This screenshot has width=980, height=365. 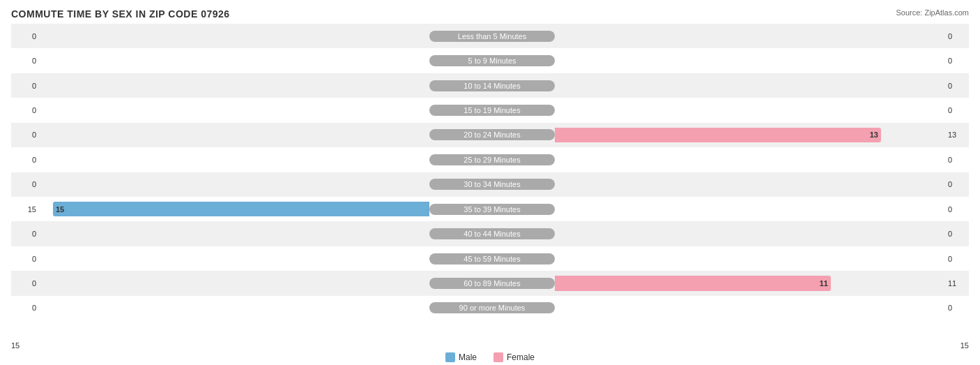 I want to click on bar-row: 0 45 to 59 Minutes 0, so click(x=490, y=258).